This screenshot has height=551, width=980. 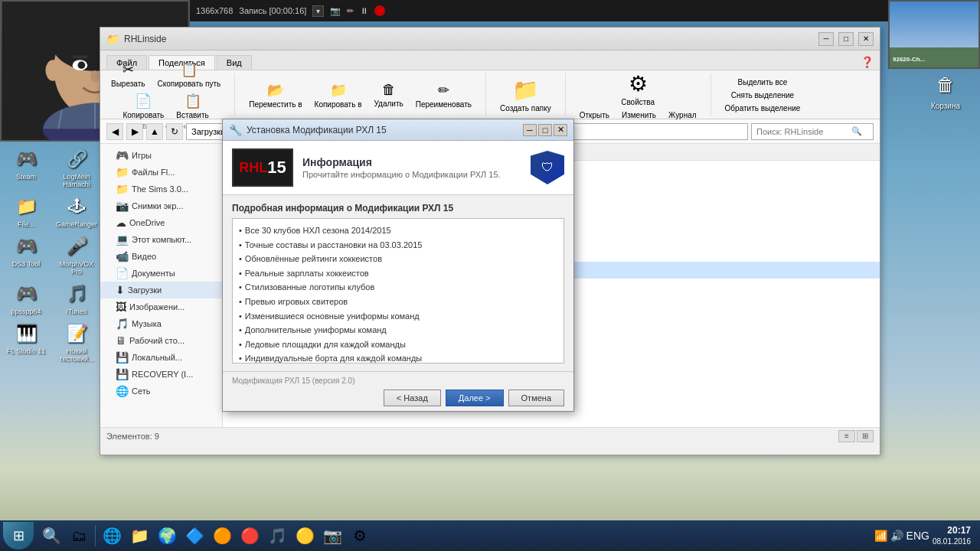 I want to click on record-indicator, so click(x=380, y=11).